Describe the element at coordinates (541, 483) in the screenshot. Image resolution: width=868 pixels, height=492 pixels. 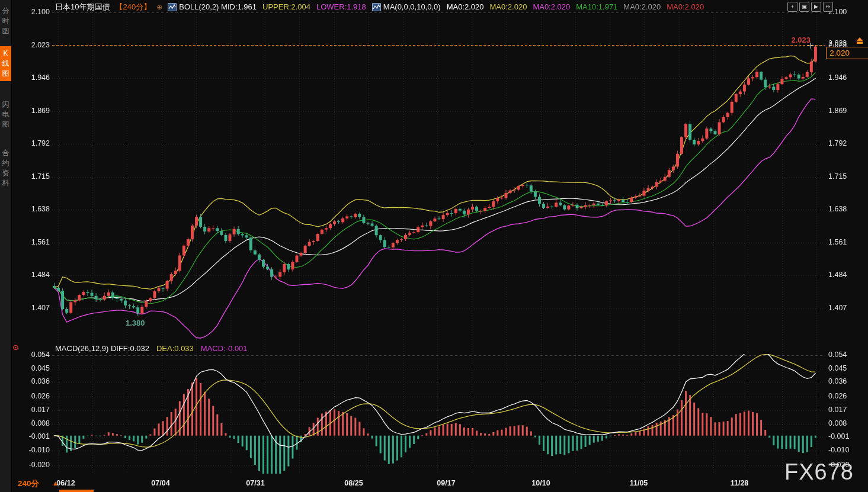
I see `date-axis-label: 10/10` at that location.